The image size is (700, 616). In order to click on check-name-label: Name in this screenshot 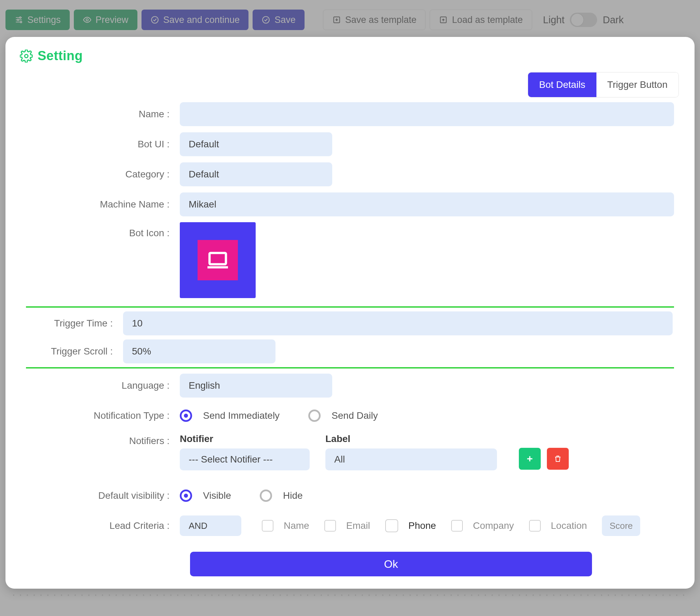, I will do `click(297, 526)`.